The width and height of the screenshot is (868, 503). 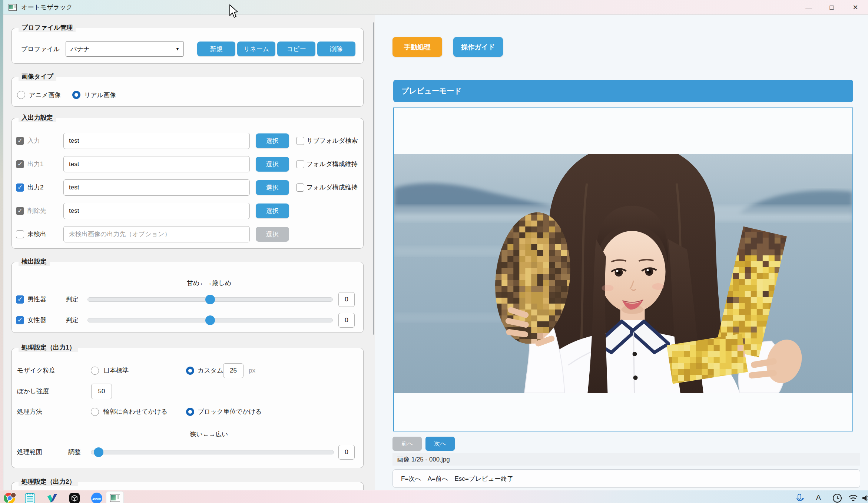 What do you see at coordinates (48, 348) in the screenshot?
I see `group-processing1-label: 処理設定（出力1）` at bounding box center [48, 348].